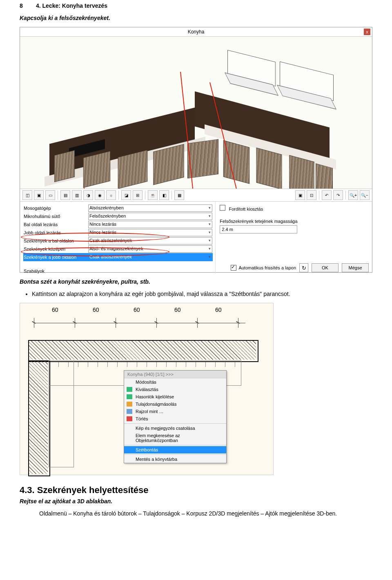 This screenshot has width=392, height=580. Describe the element at coordinates (218, 310) in the screenshot. I see `dim-5: 60` at that location.